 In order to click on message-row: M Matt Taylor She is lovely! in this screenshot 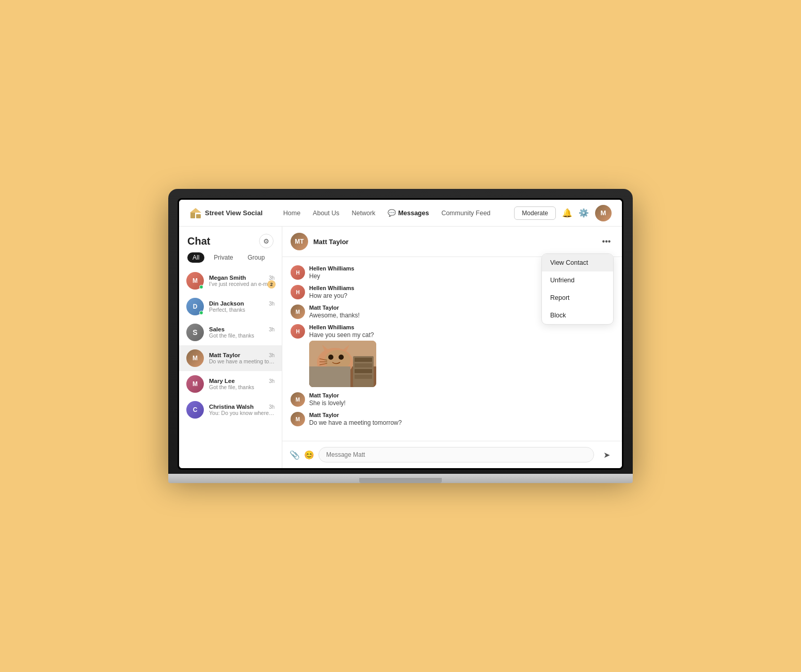, I will do `click(452, 399)`.